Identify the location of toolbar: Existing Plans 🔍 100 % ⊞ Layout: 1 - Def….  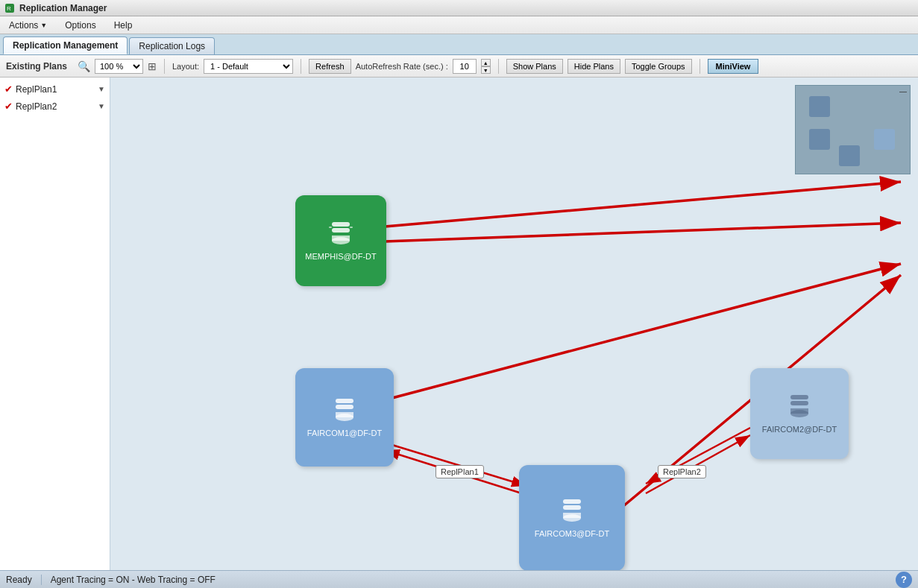
(459, 66).